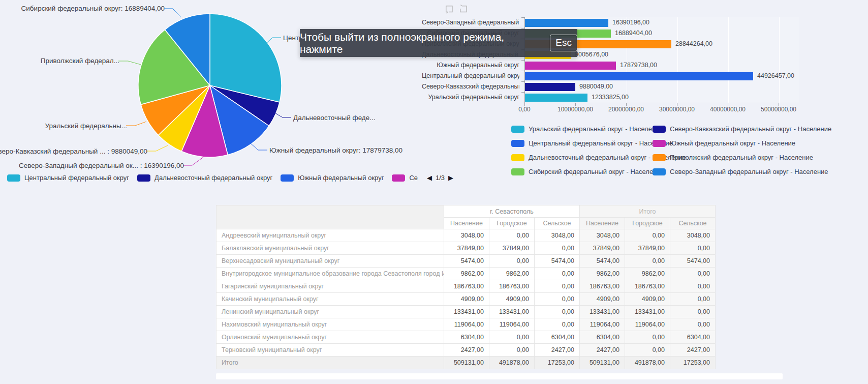  I want to click on pie-callout-severo-zapadny: Северо-Западный федеральный ок... : 1639…, so click(102, 166).